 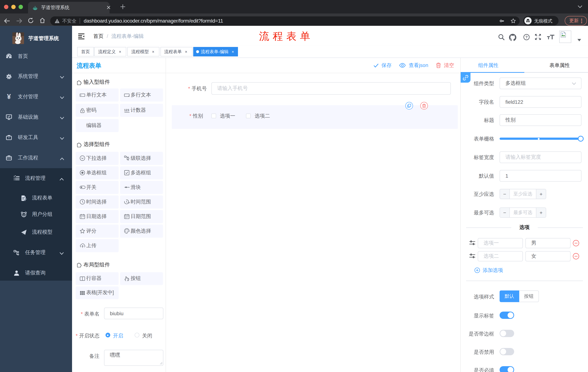 What do you see at coordinates (126, 110) in the screenshot?
I see `svg-text: 123` at bounding box center [126, 110].